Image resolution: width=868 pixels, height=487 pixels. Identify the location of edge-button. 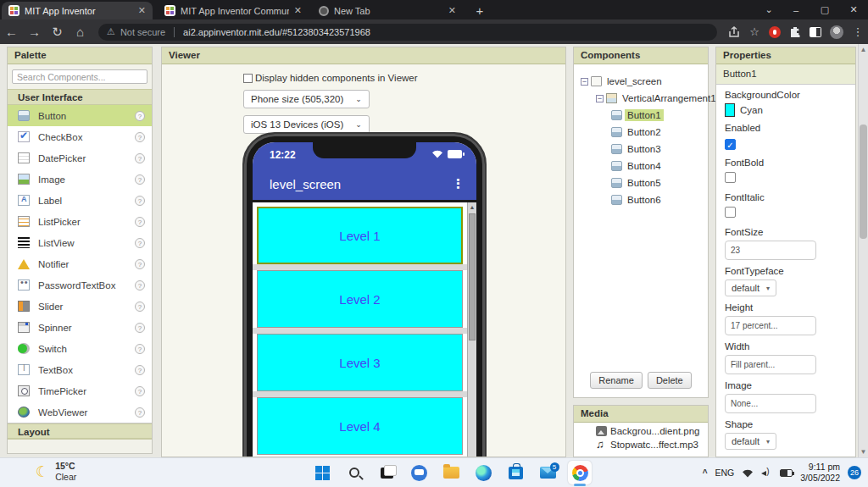
(483, 473).